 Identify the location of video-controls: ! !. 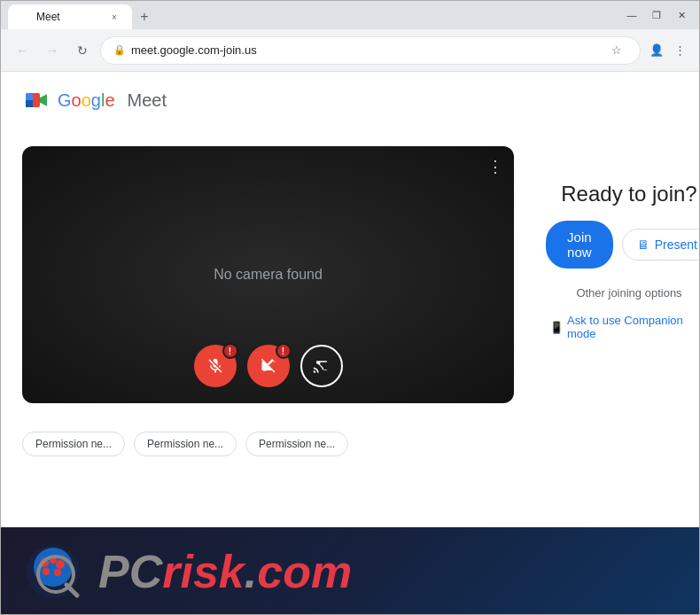
(268, 366).